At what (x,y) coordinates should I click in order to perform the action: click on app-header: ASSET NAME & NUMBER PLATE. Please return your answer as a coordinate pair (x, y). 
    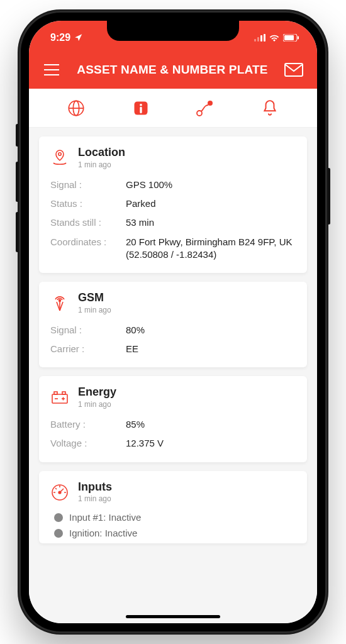
    Looking at the image, I should click on (173, 70).